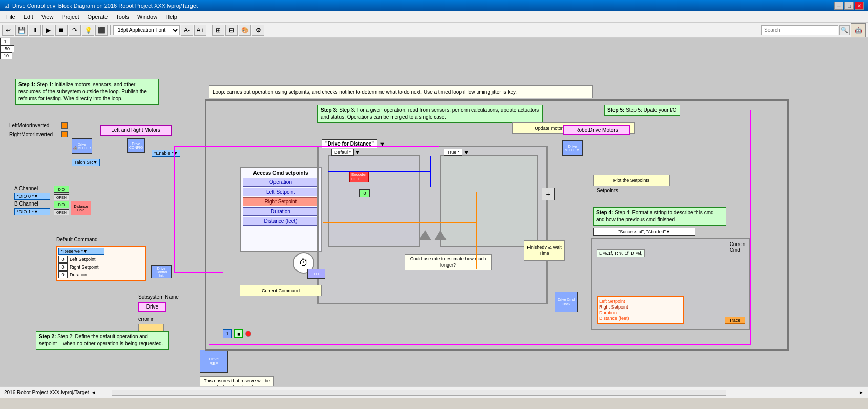 The image size is (868, 409). I want to click on maximize-btn: □, so click(849, 6).